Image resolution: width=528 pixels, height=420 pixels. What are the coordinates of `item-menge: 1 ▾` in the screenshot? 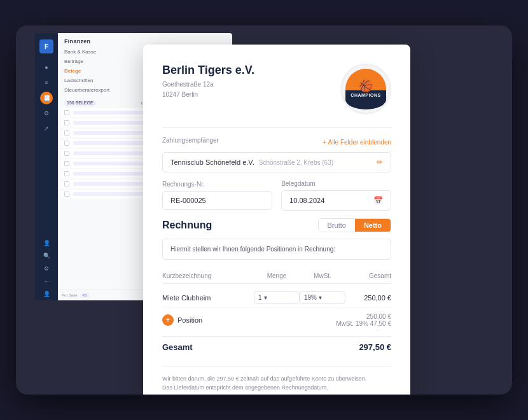 It's located at (277, 298).